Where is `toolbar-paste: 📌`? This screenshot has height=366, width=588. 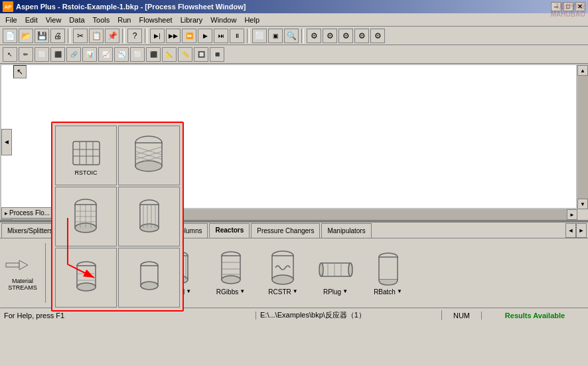 toolbar-paste: 📌 is located at coordinates (112, 36).